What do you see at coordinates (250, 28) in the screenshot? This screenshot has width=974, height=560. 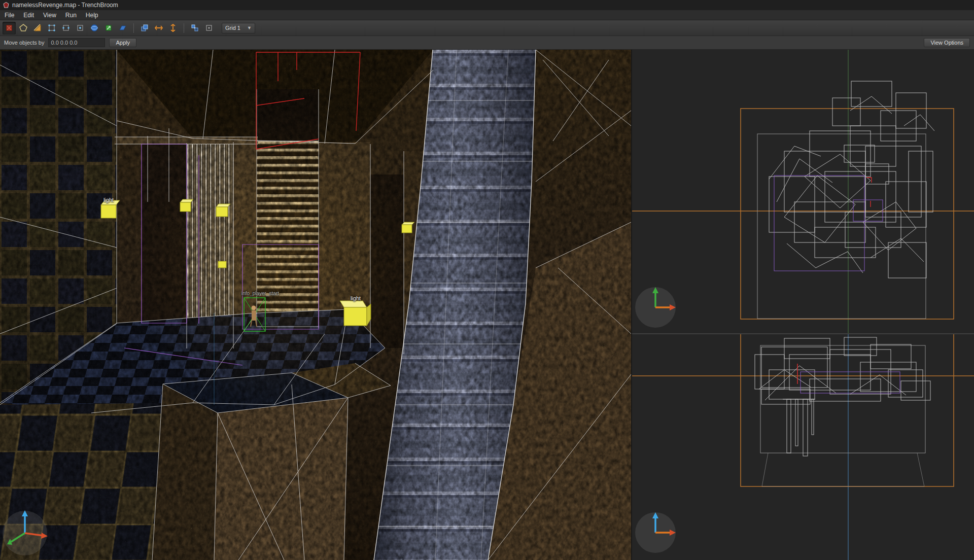 I see `chevron-down-icon: ▼` at bounding box center [250, 28].